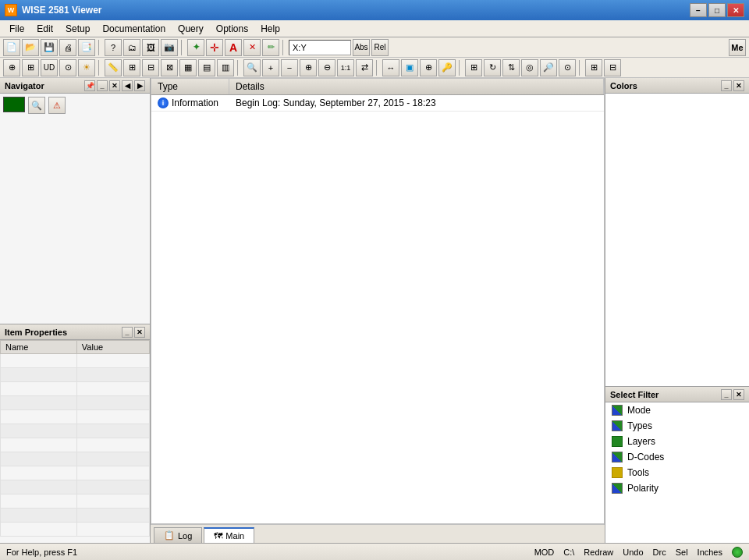 The width and height of the screenshot is (749, 560). Describe the element at coordinates (75, 201) in the screenshot. I see `navigator-panel: Navigator 📌 _ ✕ ◀ ▶ 🔍 ⚠` at that location.